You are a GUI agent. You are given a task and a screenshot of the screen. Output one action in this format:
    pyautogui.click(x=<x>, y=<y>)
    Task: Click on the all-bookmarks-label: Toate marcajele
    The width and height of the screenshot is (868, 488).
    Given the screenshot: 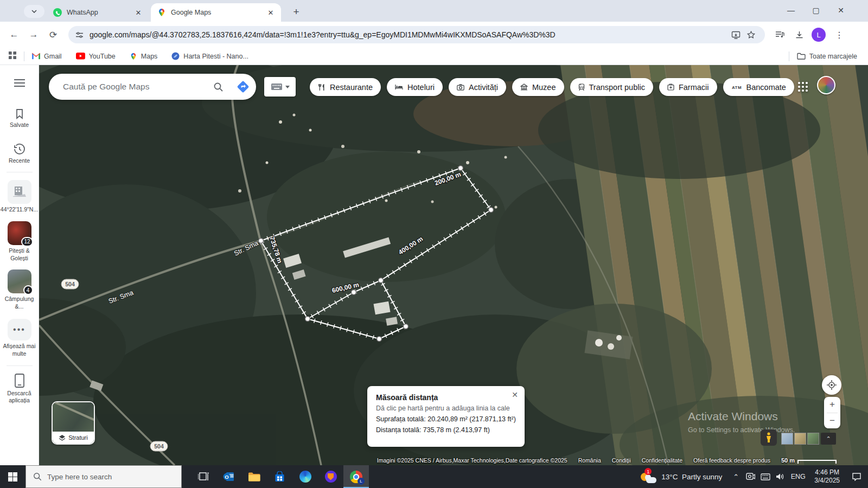 What is the action you would take?
    pyautogui.click(x=833, y=56)
    